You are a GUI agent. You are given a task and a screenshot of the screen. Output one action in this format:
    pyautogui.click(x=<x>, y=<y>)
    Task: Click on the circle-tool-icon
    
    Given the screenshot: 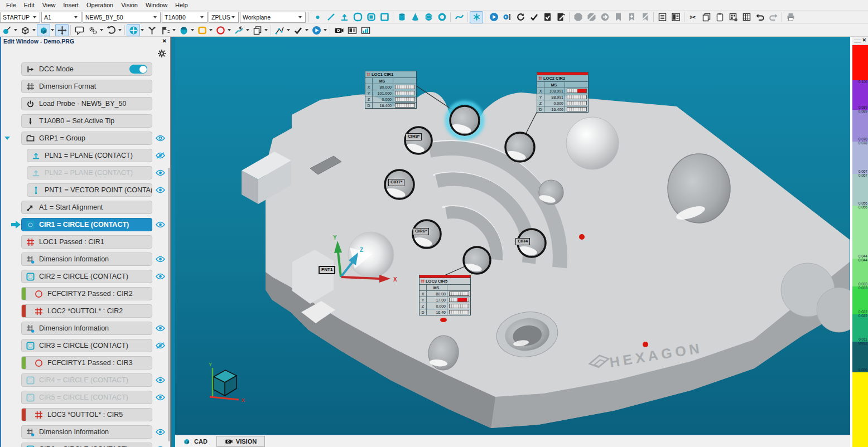 What is the action you would take?
    pyautogui.click(x=220, y=30)
    